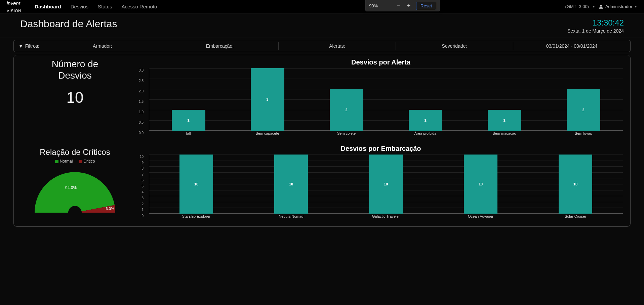  I want to click on bar: 3, so click(268, 99).